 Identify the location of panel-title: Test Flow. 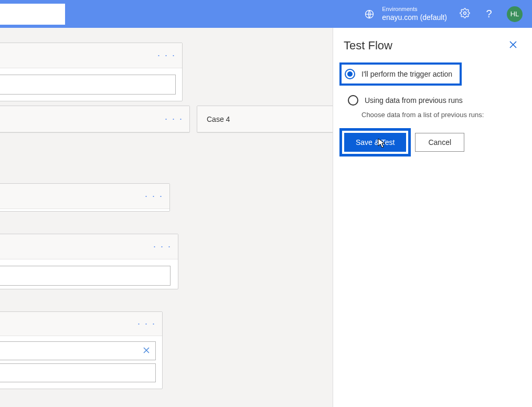
(368, 46).